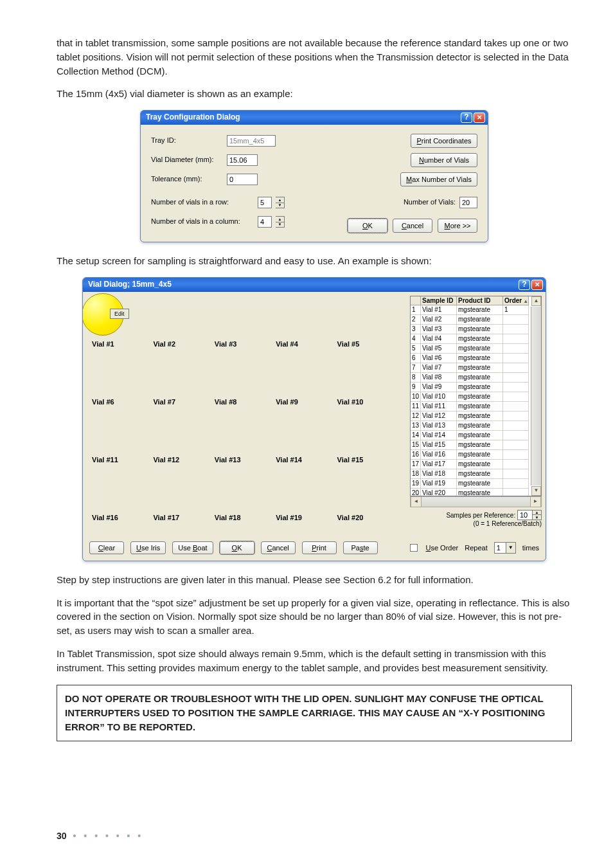 Image resolution: width=613 pixels, height=868 pixels. What do you see at coordinates (348, 345) in the screenshot?
I see `vial-label: Vial #5` at bounding box center [348, 345].